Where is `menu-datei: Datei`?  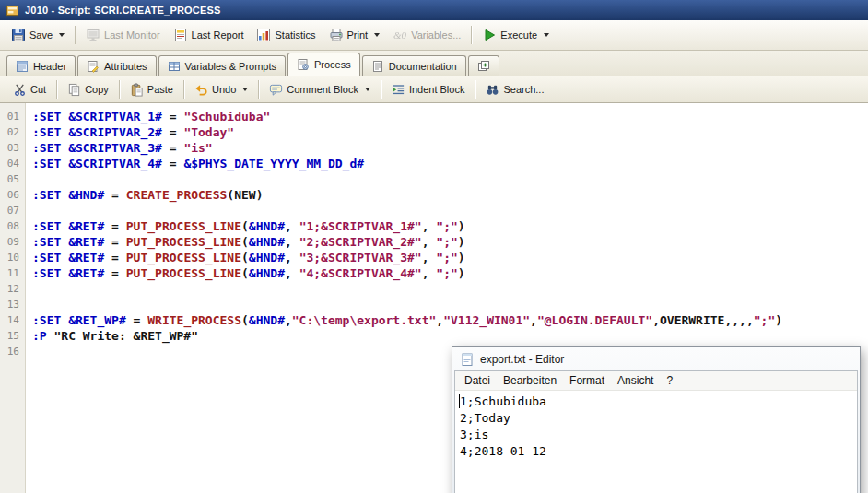 menu-datei: Datei is located at coordinates (477, 381).